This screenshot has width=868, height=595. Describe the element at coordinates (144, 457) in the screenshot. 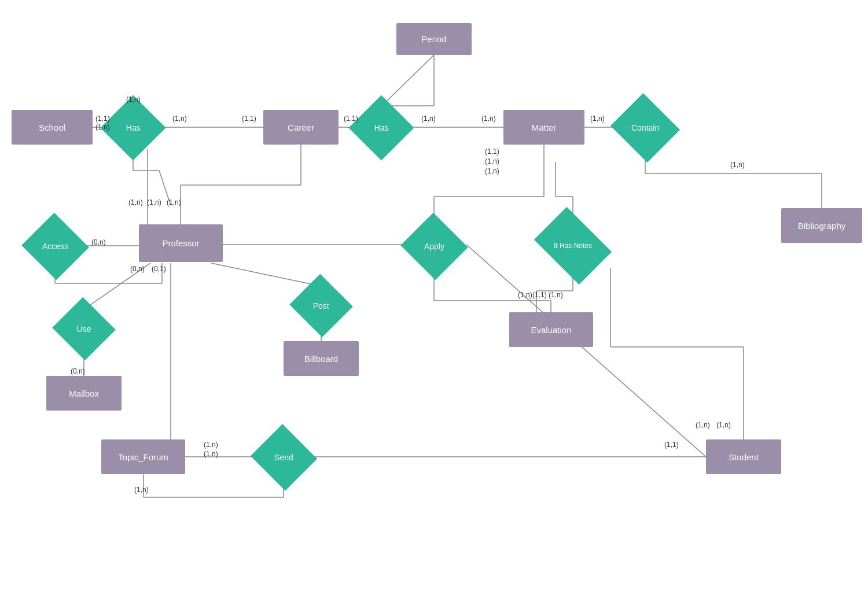

I see `entity-topic-forum: Topic_Forum` at that location.